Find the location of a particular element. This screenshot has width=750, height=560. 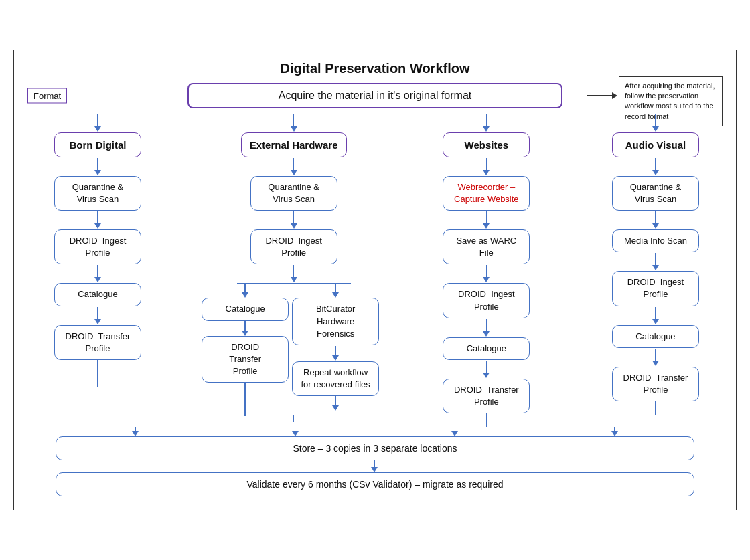

eh-right-v1 is located at coordinates (335, 288).